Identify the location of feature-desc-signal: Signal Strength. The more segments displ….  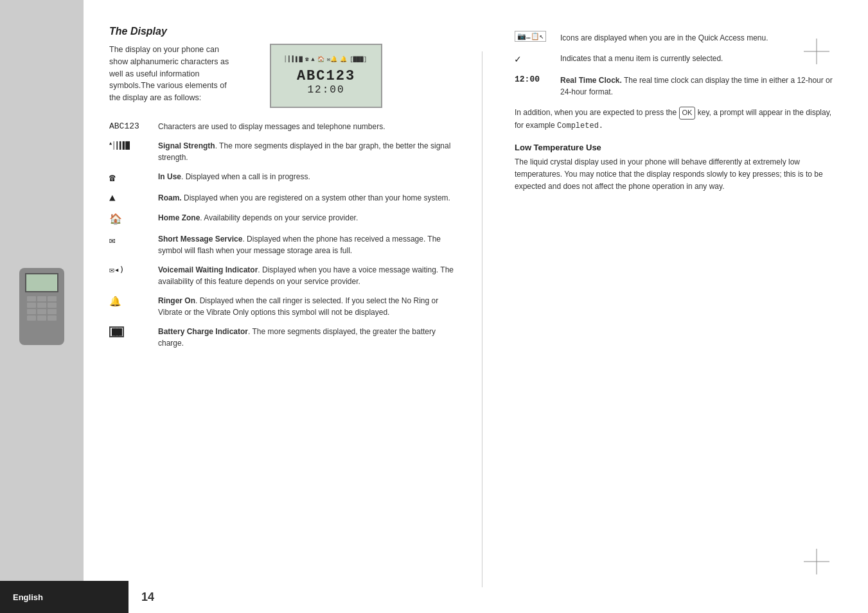
(310, 152).